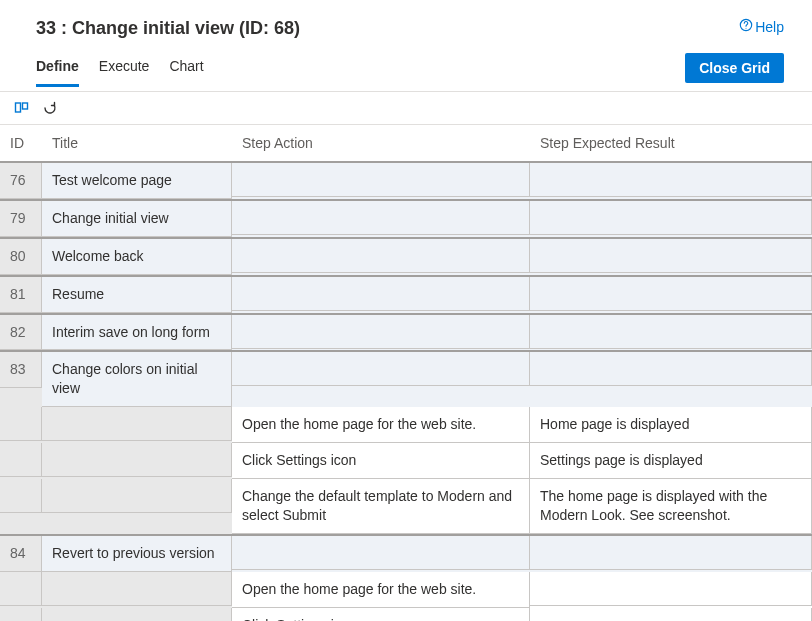 The image size is (812, 621). I want to click on cell-id: 80, so click(21, 257).